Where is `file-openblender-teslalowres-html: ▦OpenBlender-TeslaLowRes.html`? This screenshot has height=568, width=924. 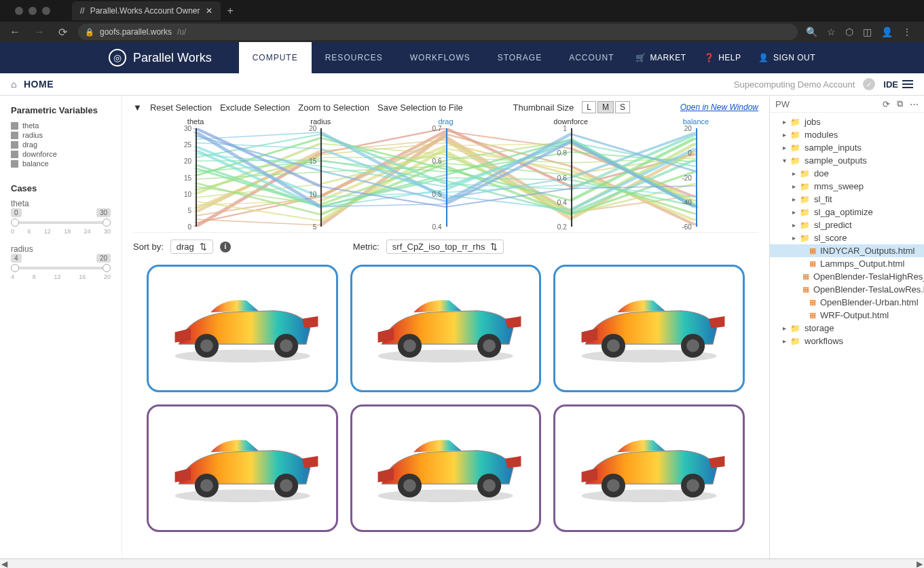 file-openblender-teslalowres-html: ▦OpenBlender-TeslaLowRes.html is located at coordinates (847, 289).